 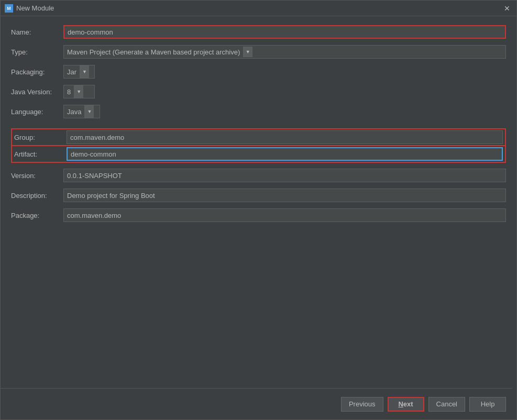 I want to click on description-control, so click(x=285, y=195).